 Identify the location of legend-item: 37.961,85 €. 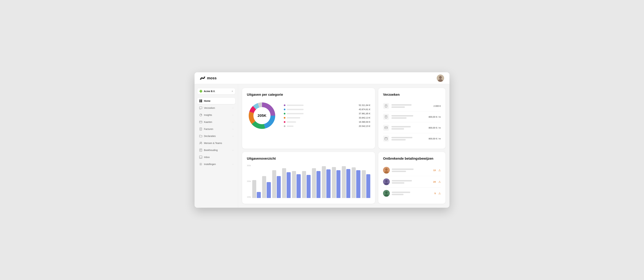
(327, 114).